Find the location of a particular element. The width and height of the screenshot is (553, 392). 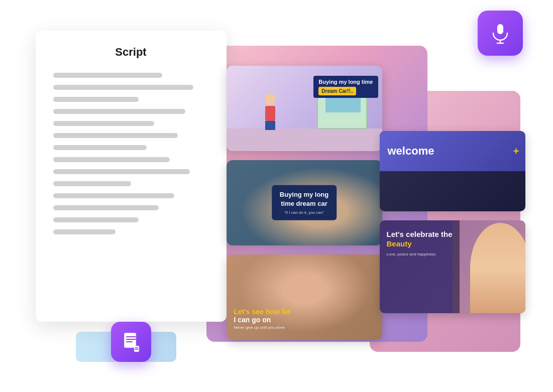

char-body is located at coordinates (270, 113).